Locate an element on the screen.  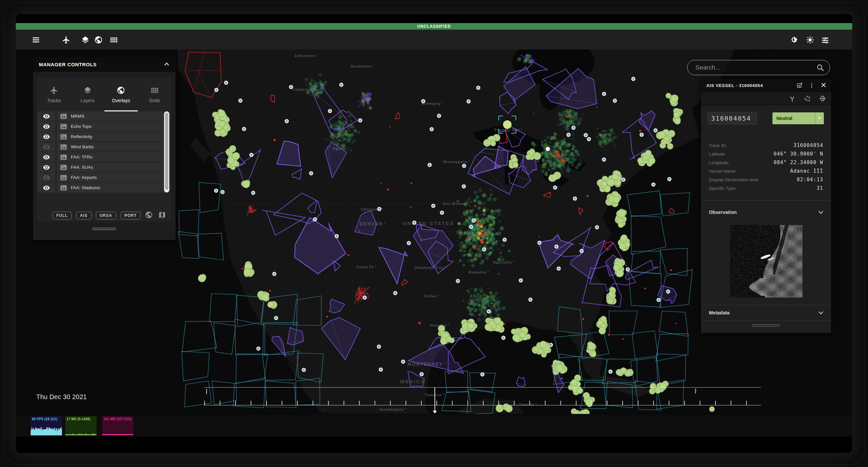
scrollbar-thumb is located at coordinates (167, 151).